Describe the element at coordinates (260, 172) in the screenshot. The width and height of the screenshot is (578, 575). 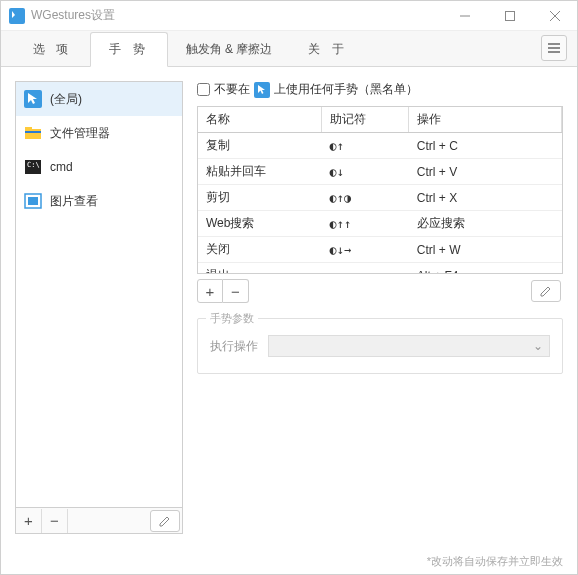
I see `cell-name: 粘贴并回车` at that location.